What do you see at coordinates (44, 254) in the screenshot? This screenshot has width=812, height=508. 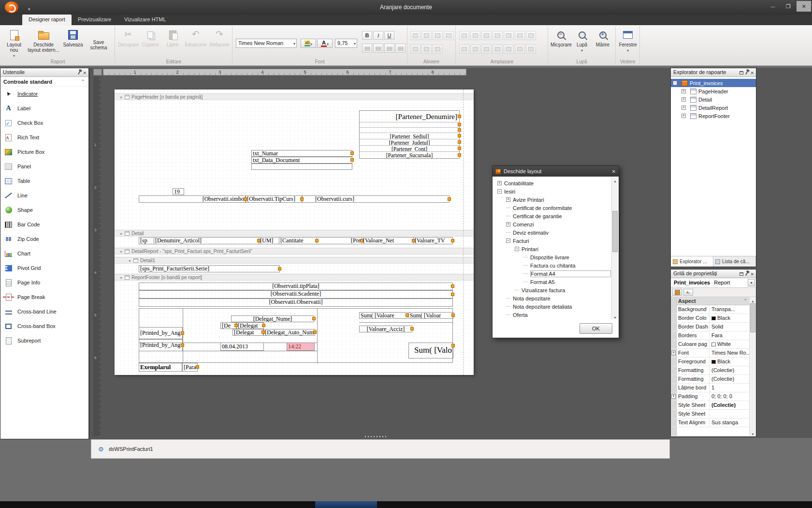 I see `toolbox-item-chart: Chart` at bounding box center [44, 254].